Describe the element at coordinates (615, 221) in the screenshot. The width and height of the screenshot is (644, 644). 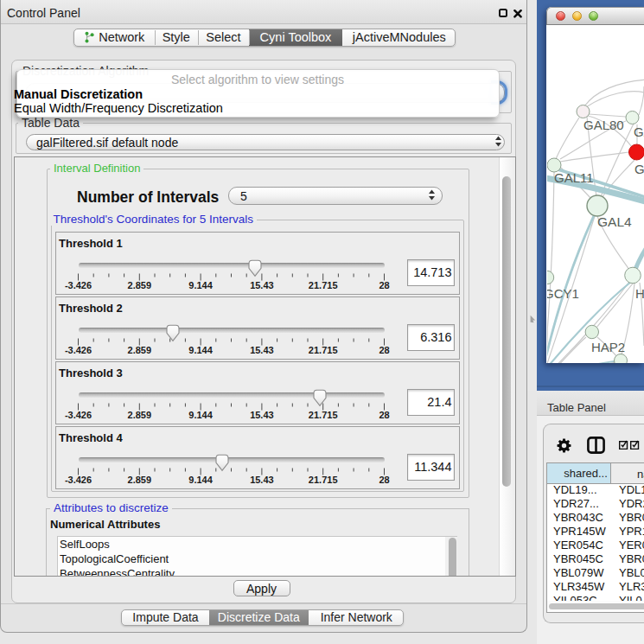
I see `svg-text: GAL4` at that location.